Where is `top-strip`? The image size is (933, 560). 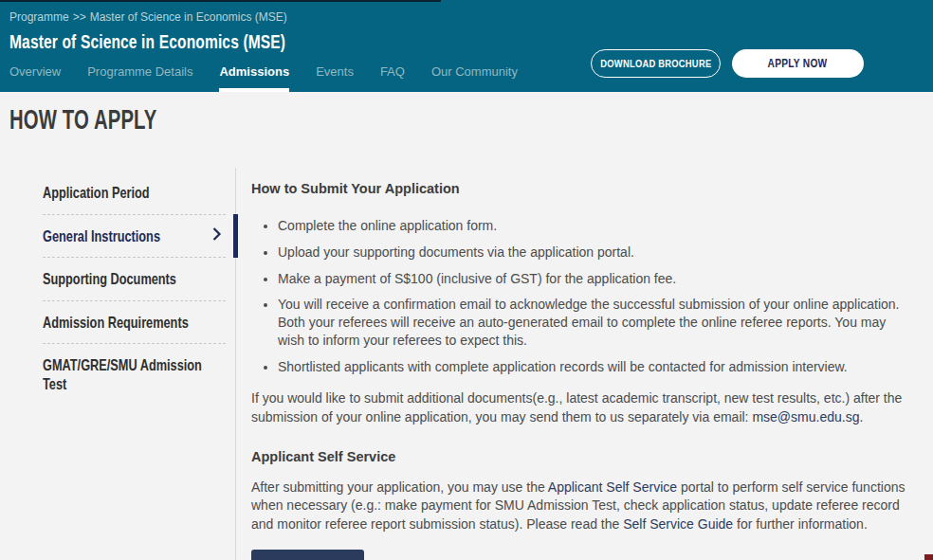
top-strip is located at coordinates (220, 1).